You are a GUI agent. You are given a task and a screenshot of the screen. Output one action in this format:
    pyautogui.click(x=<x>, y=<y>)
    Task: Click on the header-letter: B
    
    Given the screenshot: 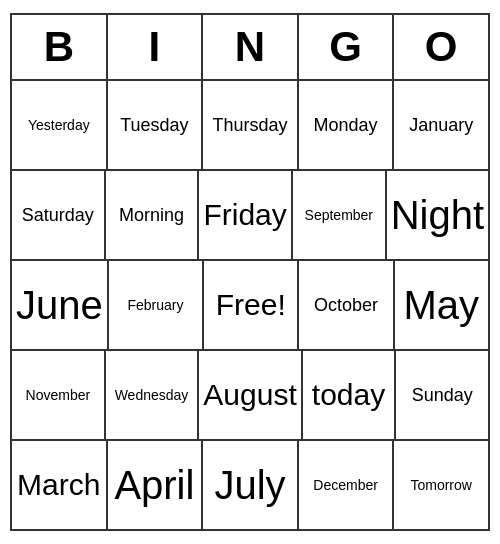 What is the action you would take?
    pyautogui.click(x=60, y=47)
    